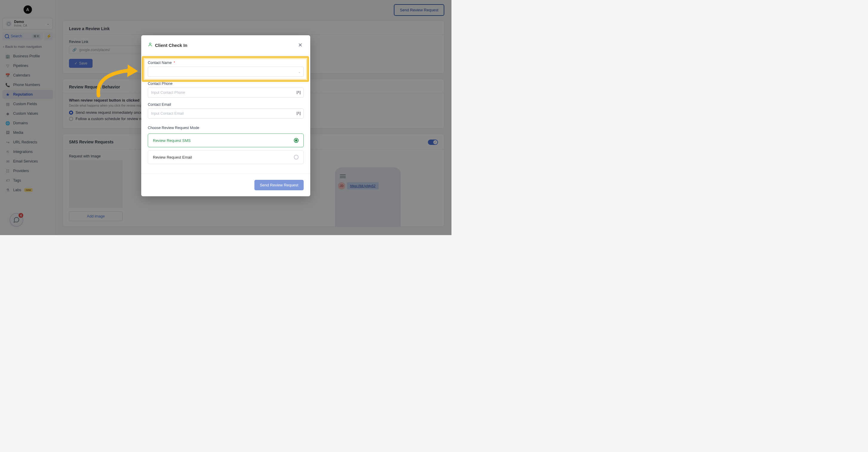 This screenshot has height=452, width=868. Describe the element at coordinates (300, 45) in the screenshot. I see `close-button: ✕` at that location.